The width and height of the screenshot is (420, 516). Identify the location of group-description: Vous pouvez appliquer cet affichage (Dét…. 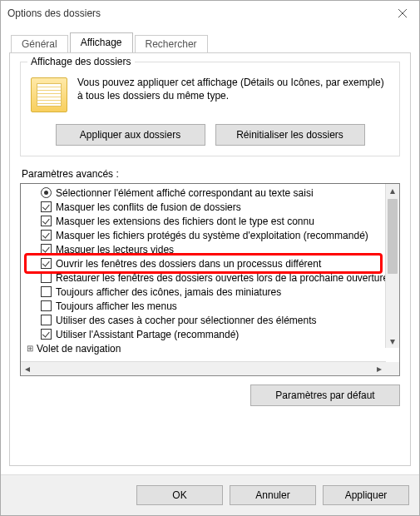
(233, 89).